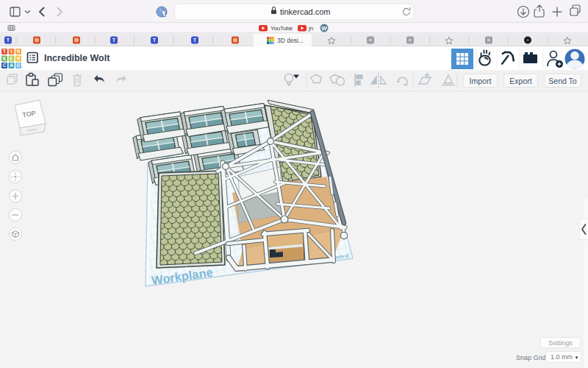 The image size is (588, 368). What do you see at coordinates (305, 12) in the screenshot?
I see `svg-text: tinkercad.com` at bounding box center [305, 12].